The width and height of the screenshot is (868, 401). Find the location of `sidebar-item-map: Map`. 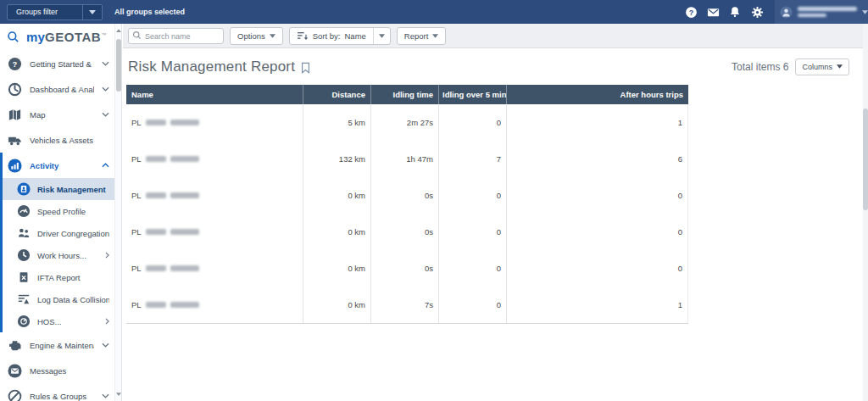

sidebar-item-map: Map is located at coordinates (58, 114).